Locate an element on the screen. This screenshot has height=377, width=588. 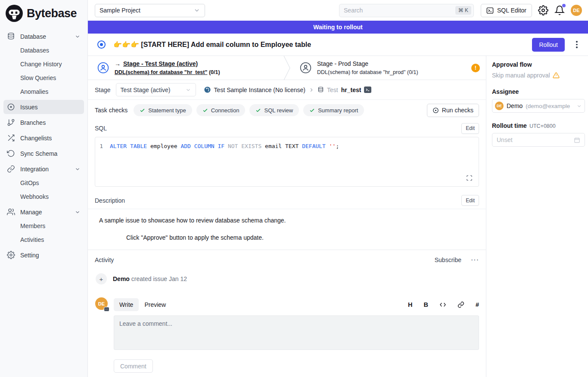
search-input is located at coordinates (400, 10).